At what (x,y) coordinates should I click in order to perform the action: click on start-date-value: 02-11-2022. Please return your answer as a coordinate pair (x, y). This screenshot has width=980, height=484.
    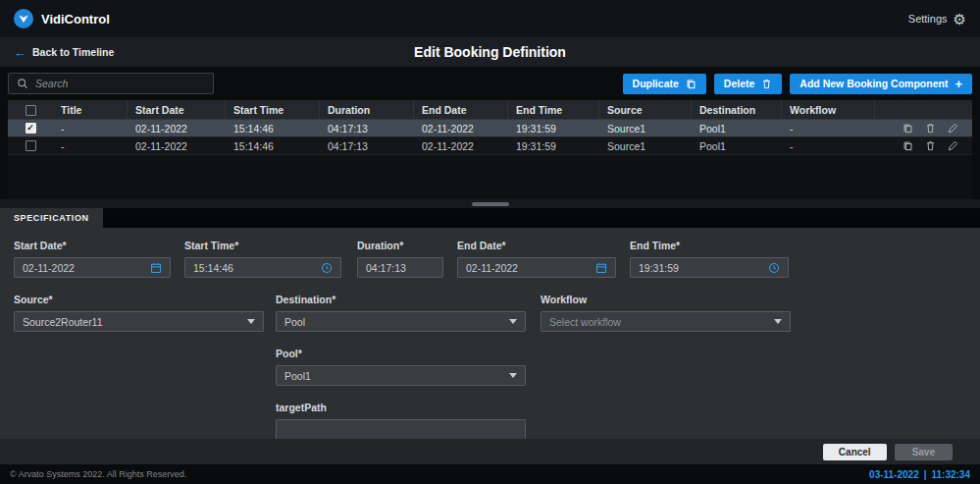
    Looking at the image, I should click on (49, 268).